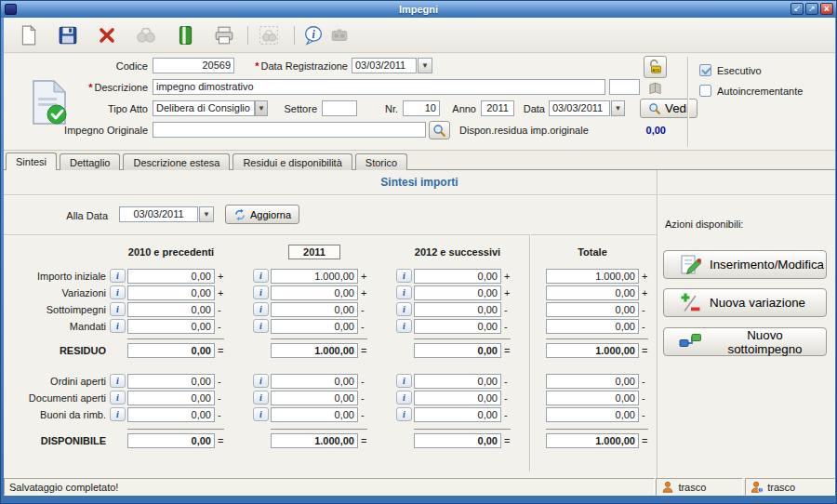  What do you see at coordinates (419, 35) in the screenshot?
I see `toolbar: i` at bounding box center [419, 35].